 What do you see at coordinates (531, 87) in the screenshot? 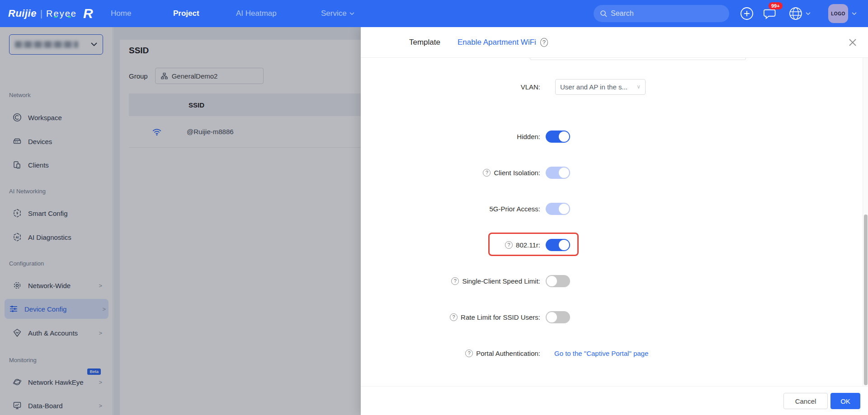
I see `vlan-label: VLAN:` at bounding box center [531, 87].